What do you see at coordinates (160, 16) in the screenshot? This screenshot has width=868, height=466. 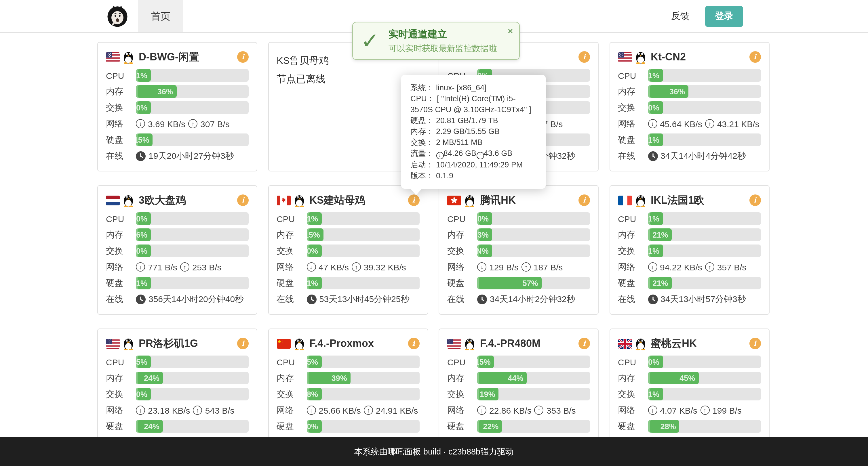 I see `tab-home: 首页` at bounding box center [160, 16].